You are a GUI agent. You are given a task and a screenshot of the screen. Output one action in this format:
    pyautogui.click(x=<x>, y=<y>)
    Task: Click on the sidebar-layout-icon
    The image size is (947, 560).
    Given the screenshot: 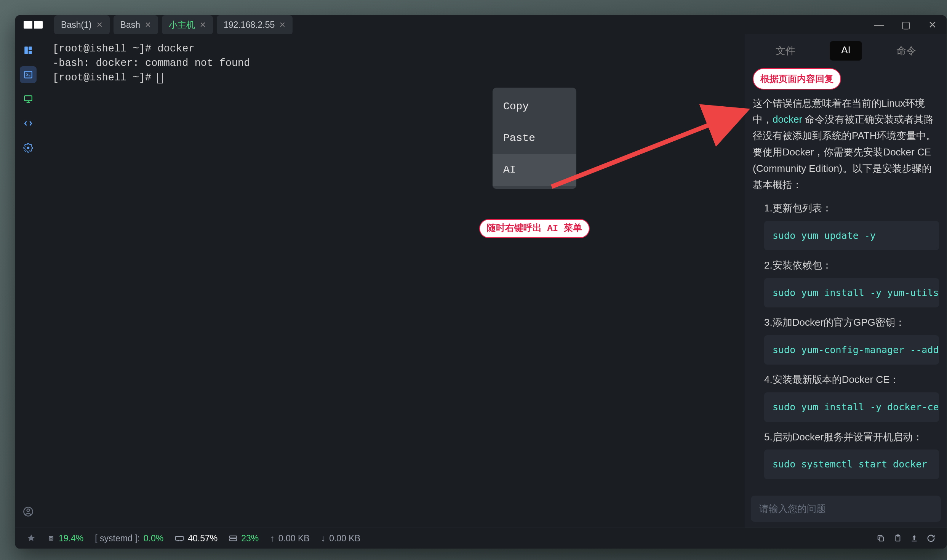 What is the action you would take?
    pyautogui.click(x=28, y=50)
    